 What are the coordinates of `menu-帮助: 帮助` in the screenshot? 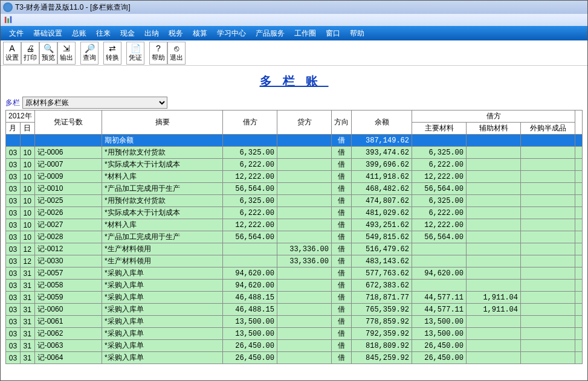 It's located at (357, 34).